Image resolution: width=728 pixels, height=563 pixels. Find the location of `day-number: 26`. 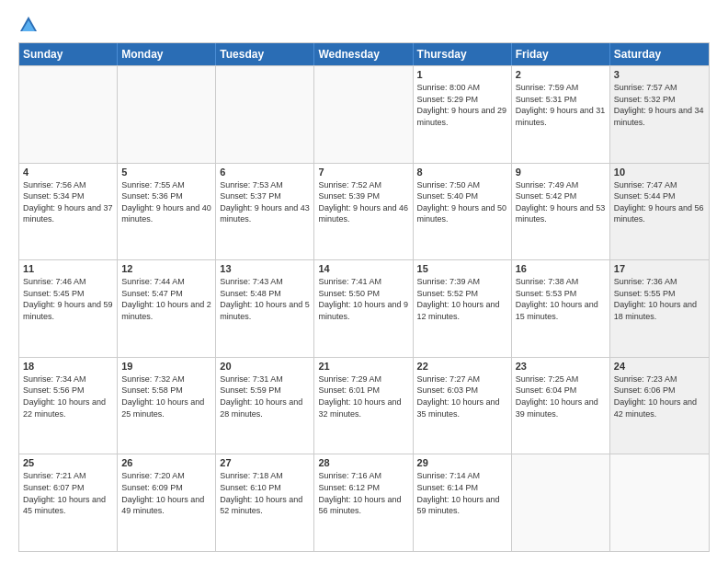

day-number: 26 is located at coordinates (166, 463).